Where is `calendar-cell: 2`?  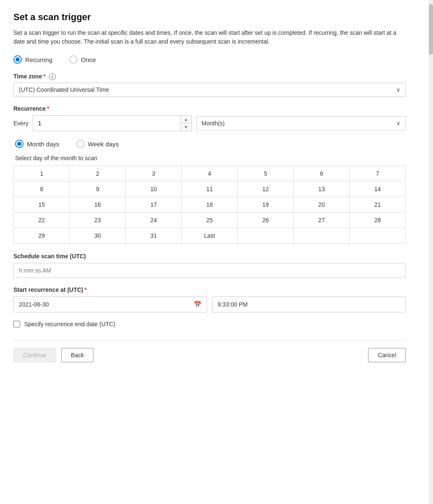
calendar-cell: 2 is located at coordinates (98, 174).